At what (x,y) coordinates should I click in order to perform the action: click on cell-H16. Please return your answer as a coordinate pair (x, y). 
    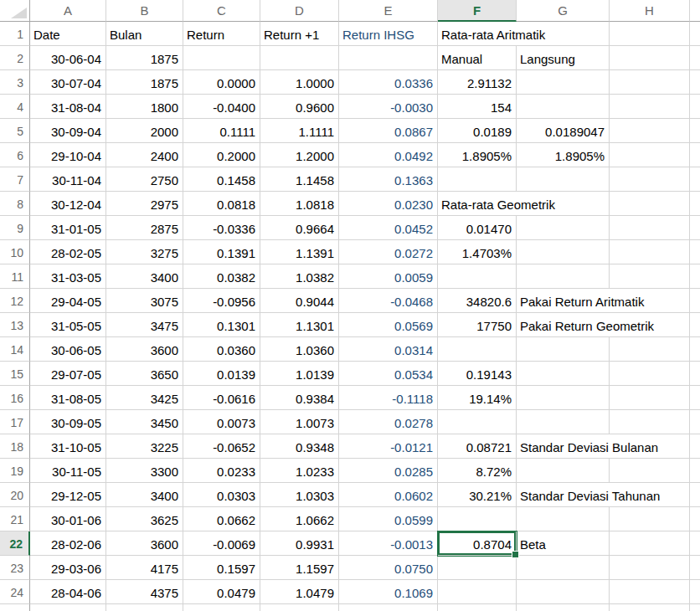
    Looking at the image, I should click on (650, 398).